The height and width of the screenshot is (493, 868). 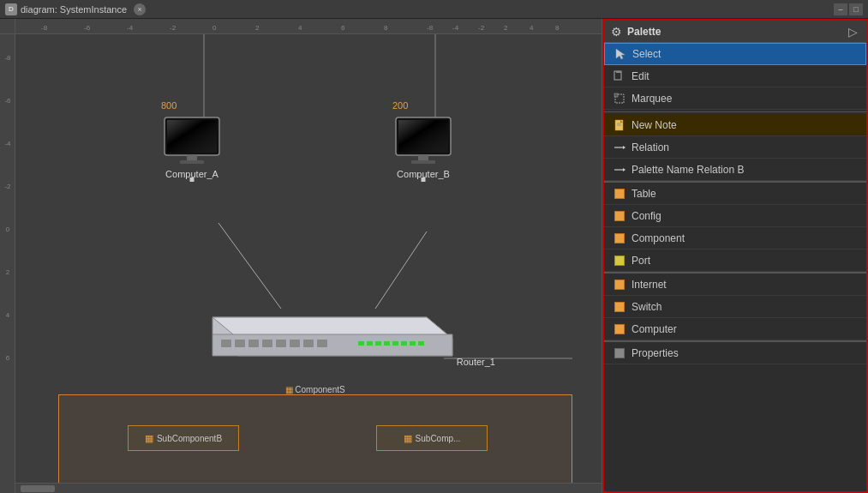 I want to click on node-computer-a: 800, so click(x=192, y=147).